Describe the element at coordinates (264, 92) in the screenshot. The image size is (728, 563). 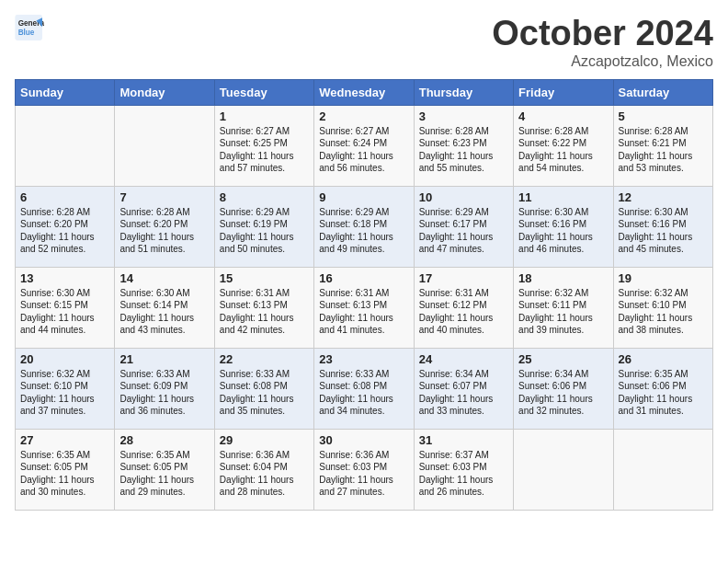
I see `header-tuesday: Tuesday` at that location.